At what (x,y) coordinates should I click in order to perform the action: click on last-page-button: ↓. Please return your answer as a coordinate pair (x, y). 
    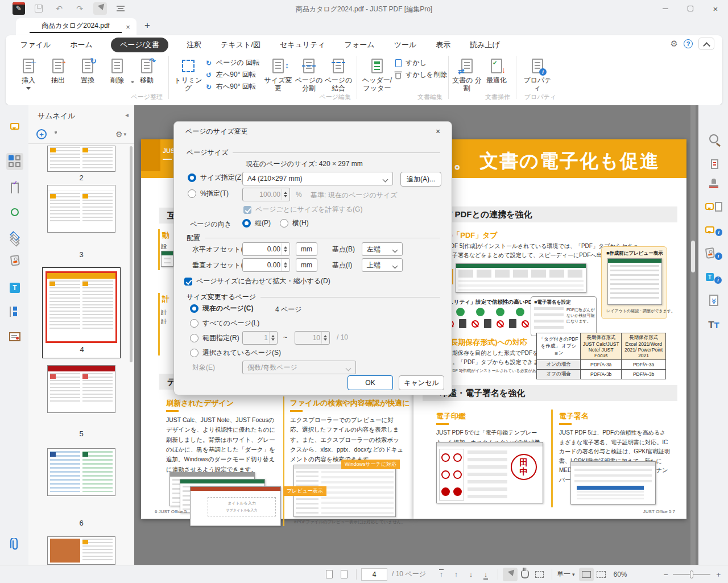
    Looking at the image, I should click on (486, 574).